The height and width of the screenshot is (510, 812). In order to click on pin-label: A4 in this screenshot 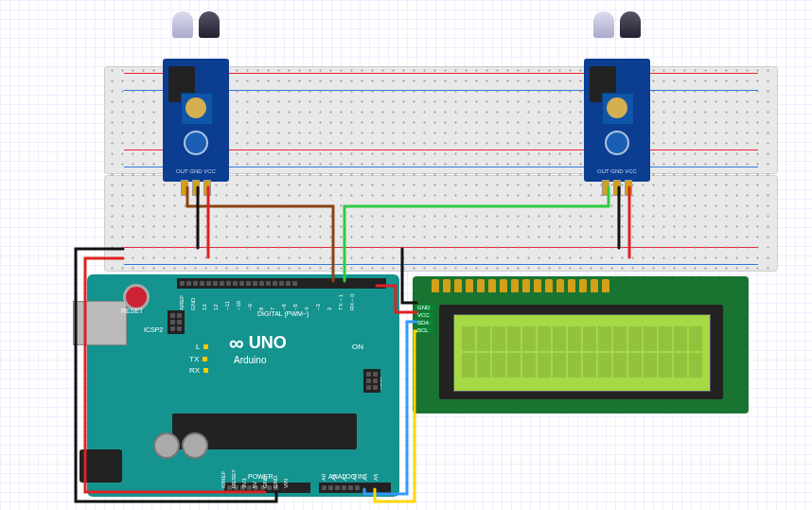, I will do `click(365, 477)`.